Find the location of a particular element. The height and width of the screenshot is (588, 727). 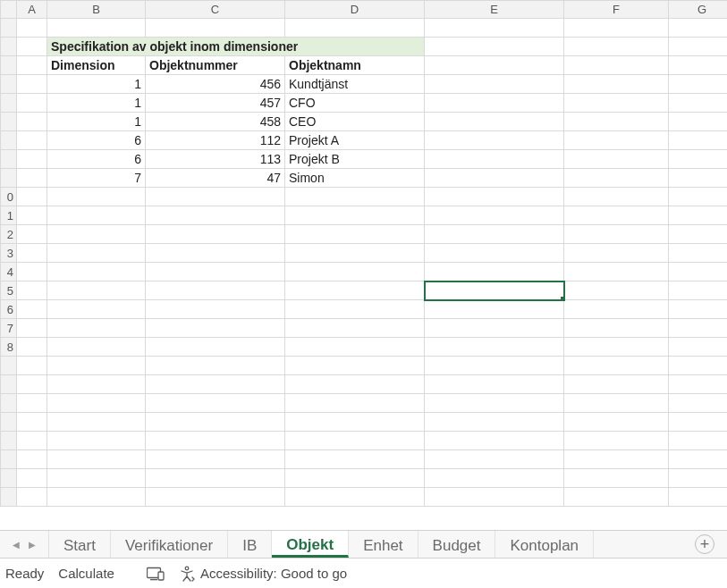

cell-objektnamn: Kundtjänst is located at coordinates (355, 84).